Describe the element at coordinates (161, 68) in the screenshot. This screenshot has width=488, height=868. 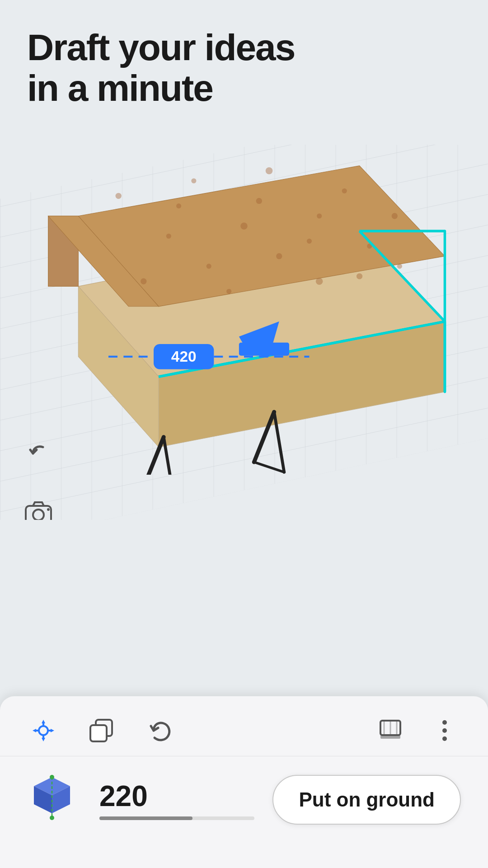
I see `header-text-block: Draft your ideas in a minute` at that location.